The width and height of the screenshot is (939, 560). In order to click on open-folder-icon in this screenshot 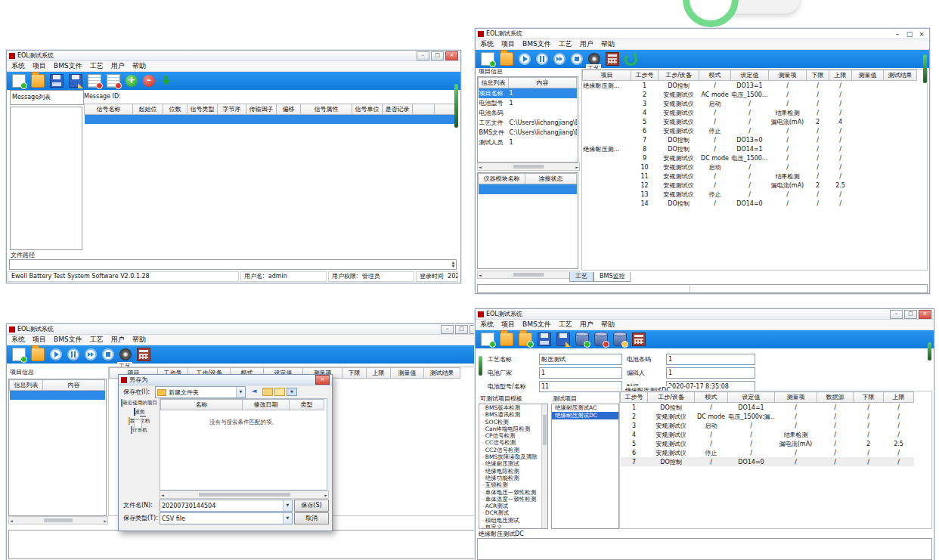, I will do `click(507, 339)`.